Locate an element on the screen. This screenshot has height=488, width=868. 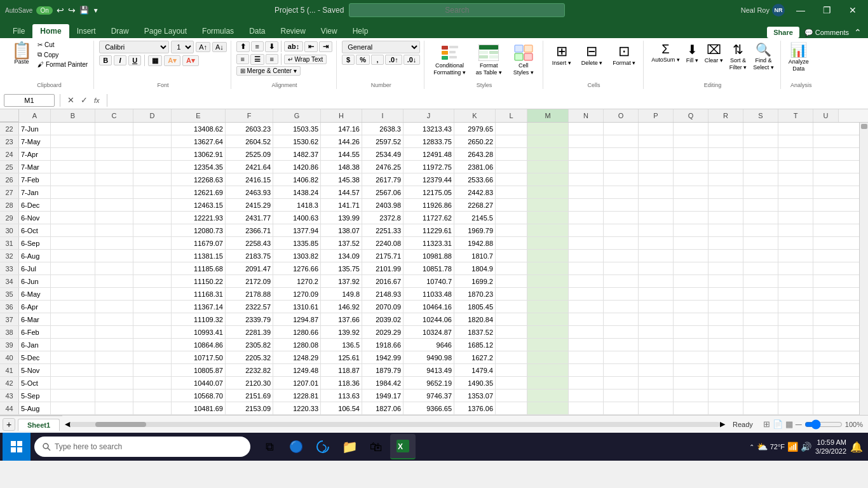
cell: 1400.63 is located at coordinates (297, 217).